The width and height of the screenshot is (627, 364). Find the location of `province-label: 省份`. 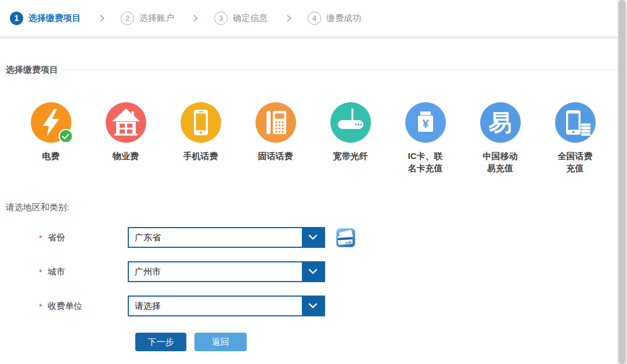

province-label: 省份 is located at coordinates (88, 238).